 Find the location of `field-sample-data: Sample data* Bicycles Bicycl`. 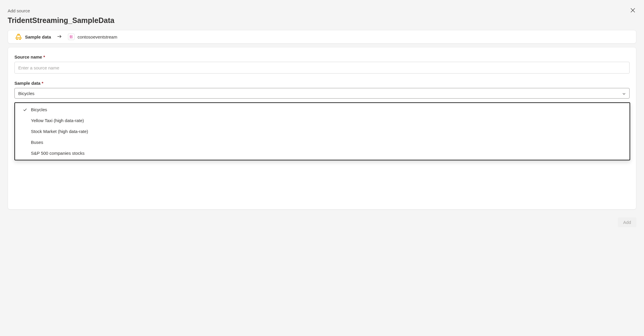

field-sample-data: Sample data* Bicycles Bicycl is located at coordinates (322, 89).